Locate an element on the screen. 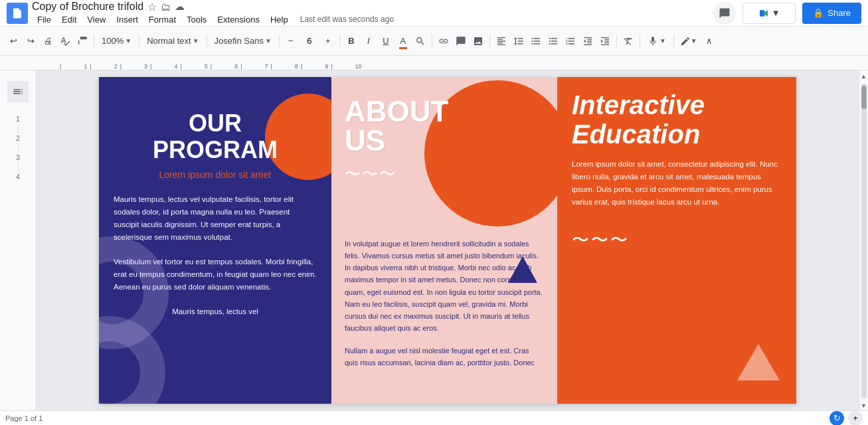  menu-view: View is located at coordinates (96, 20).